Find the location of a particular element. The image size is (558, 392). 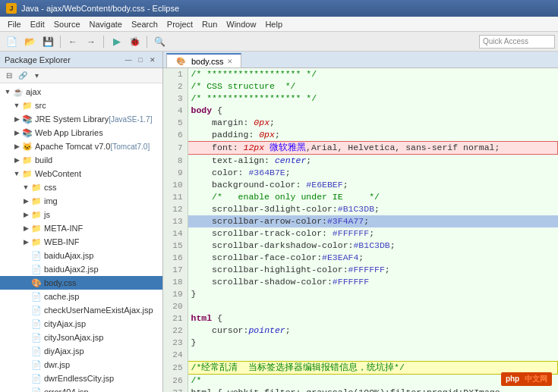

code-line-3: 3 /* ****************** */ is located at coordinates (361, 99).